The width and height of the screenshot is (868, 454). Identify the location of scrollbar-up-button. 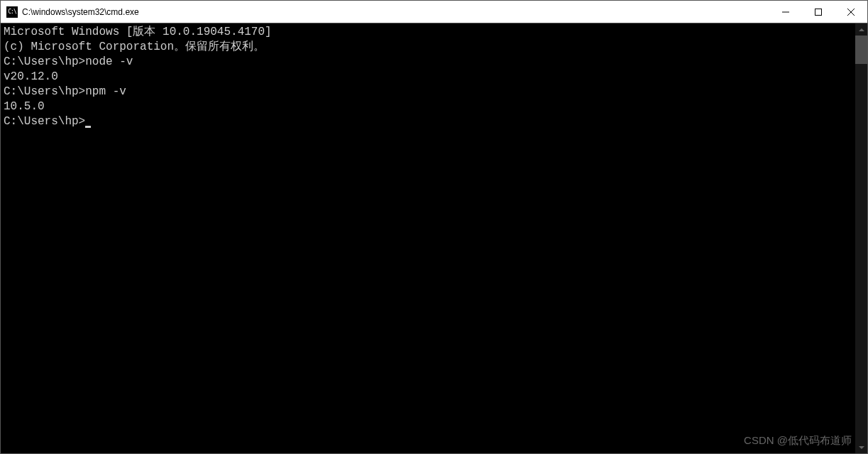
(862, 30).